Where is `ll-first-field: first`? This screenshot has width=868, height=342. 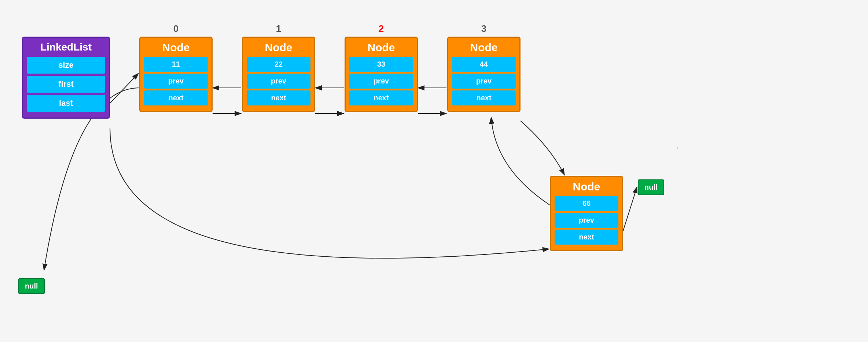 ll-first-field: first is located at coordinates (66, 84).